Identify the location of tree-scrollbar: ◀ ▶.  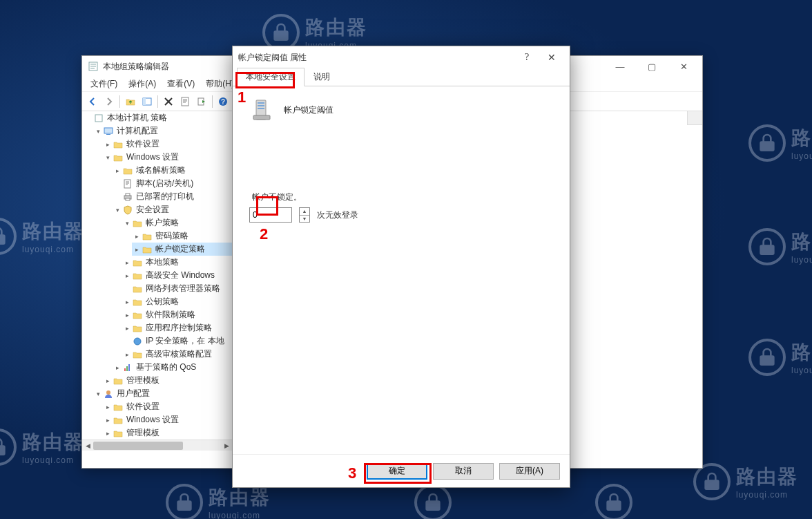
(157, 445).